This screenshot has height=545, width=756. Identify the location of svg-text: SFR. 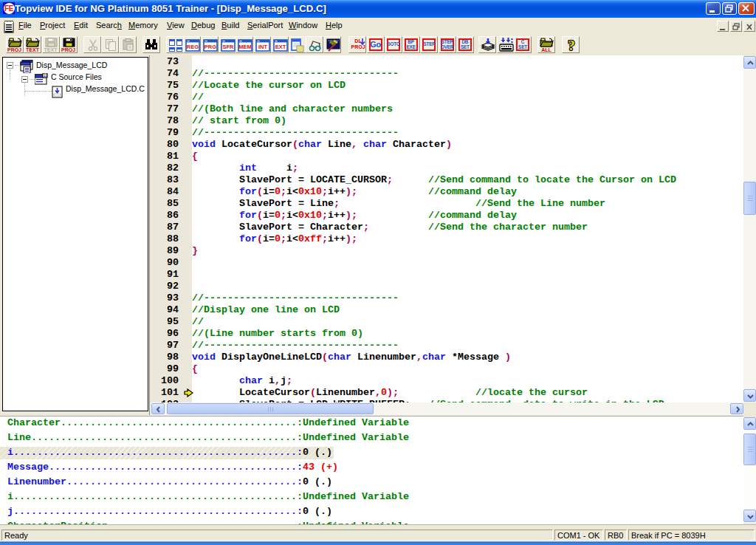
(228, 47).